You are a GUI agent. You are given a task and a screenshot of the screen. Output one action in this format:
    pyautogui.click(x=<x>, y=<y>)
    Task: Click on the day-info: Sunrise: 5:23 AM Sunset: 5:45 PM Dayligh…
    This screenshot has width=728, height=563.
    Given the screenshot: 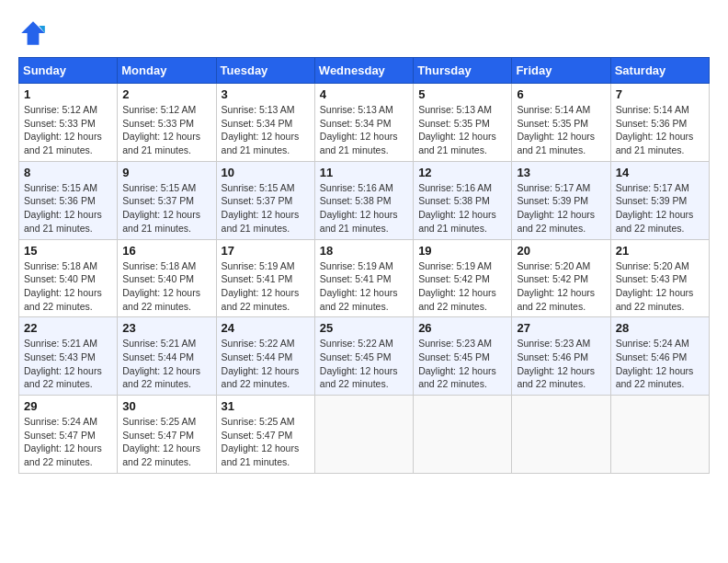 What is the action you would take?
    pyautogui.click(x=462, y=364)
    